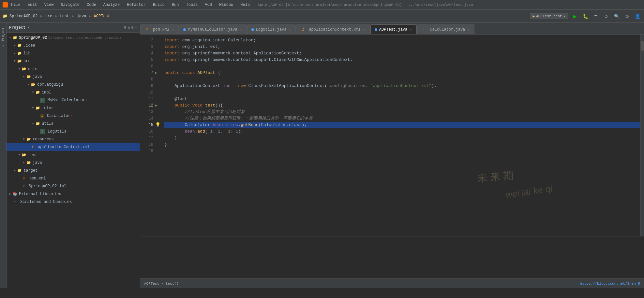 The height and width of the screenshot is (298, 644). Describe the element at coordinates (446, 29) in the screenshot. I see `tab-calculator: I Calculator.java ✕` at that location.